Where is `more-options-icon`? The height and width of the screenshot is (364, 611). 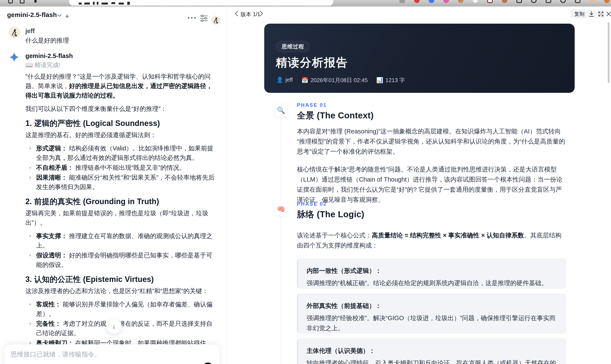
more-options-icon is located at coordinates (192, 18).